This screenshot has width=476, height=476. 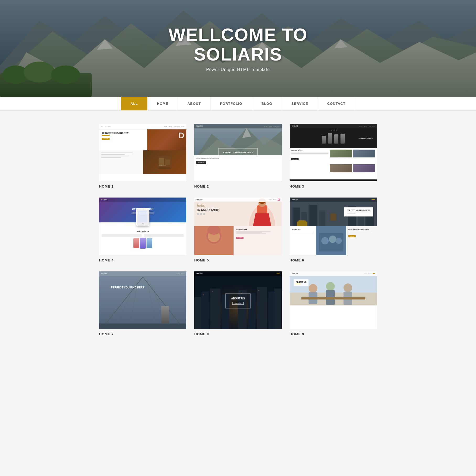 I want to click on home6-who-line3, so click(x=303, y=233).